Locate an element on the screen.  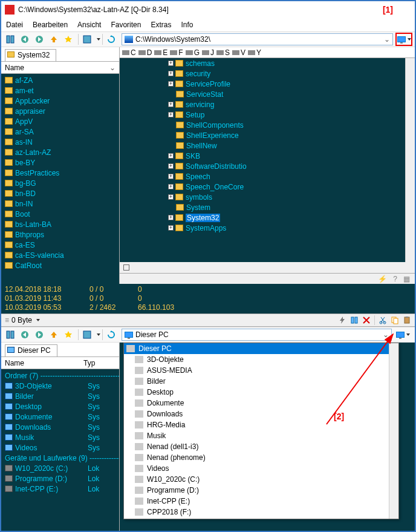
list-item: AppLocker is located at coordinates (60, 100).